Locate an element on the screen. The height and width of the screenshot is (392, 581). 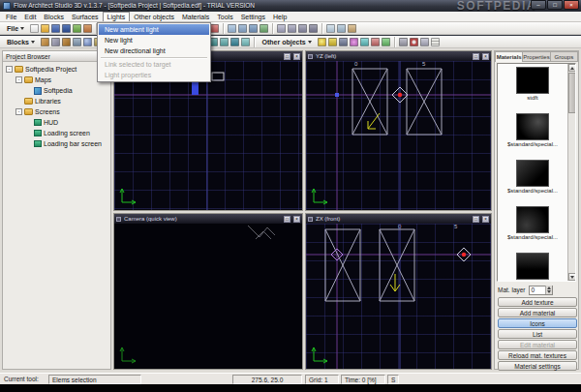
reload-mat-textures-button: Reload mat. textures is located at coordinates (537, 355).